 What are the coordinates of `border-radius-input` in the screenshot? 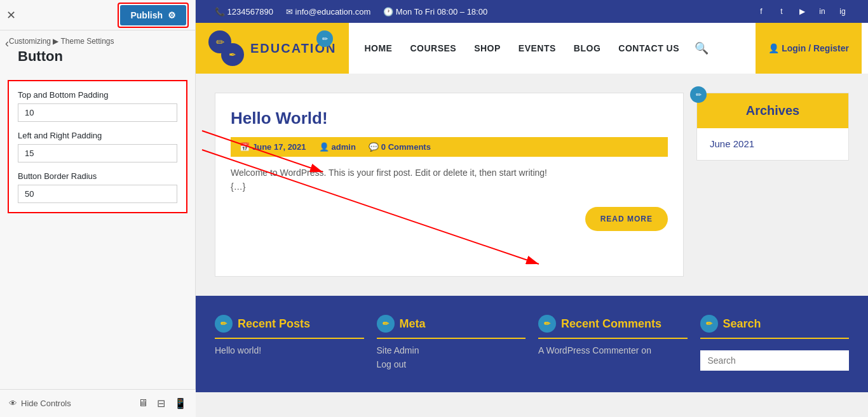 It's located at (98, 194).